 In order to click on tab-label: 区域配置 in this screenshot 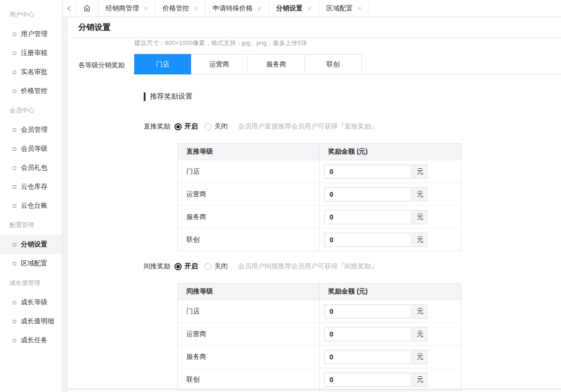, I will do `click(340, 9)`.